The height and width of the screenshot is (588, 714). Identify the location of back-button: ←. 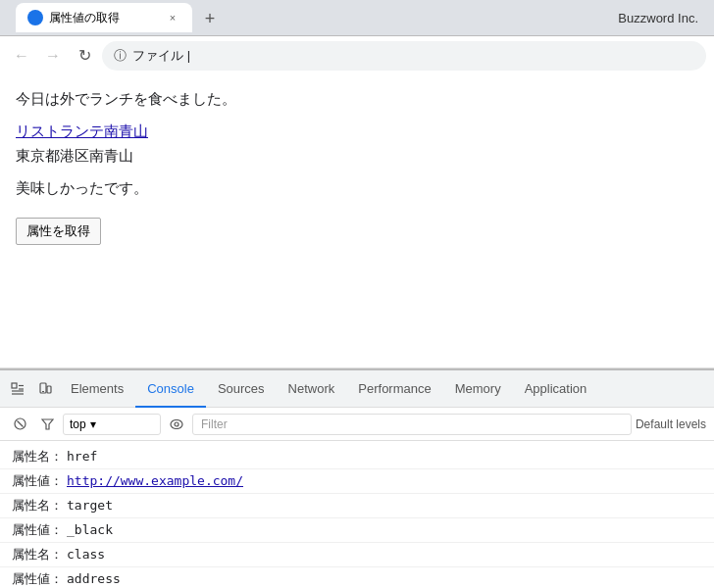
(22, 56).